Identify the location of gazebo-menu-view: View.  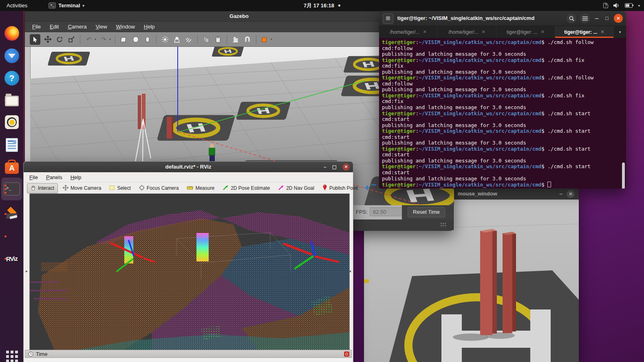
(101, 27).